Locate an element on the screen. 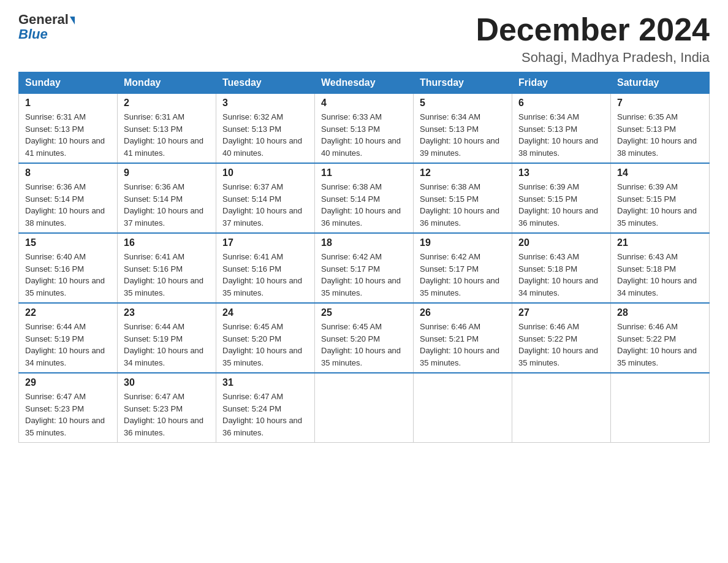 This screenshot has height=563, width=728. day-info: Sunrise: 6:46 AMSunset: 5:21 PMDaylight:… is located at coordinates (463, 345).